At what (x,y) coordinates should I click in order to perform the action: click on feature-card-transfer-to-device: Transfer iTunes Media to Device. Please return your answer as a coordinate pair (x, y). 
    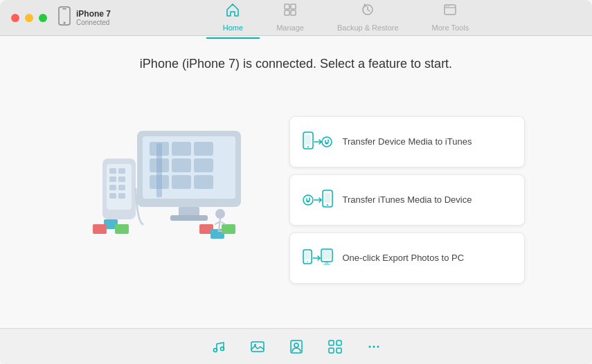
    Looking at the image, I should click on (407, 200).